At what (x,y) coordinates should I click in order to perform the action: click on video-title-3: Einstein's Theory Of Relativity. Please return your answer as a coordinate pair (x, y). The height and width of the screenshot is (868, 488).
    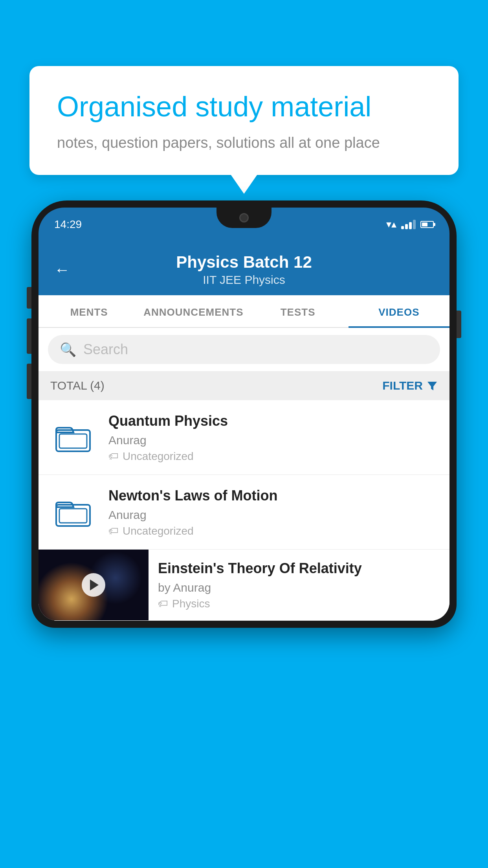
    Looking at the image, I should click on (299, 568).